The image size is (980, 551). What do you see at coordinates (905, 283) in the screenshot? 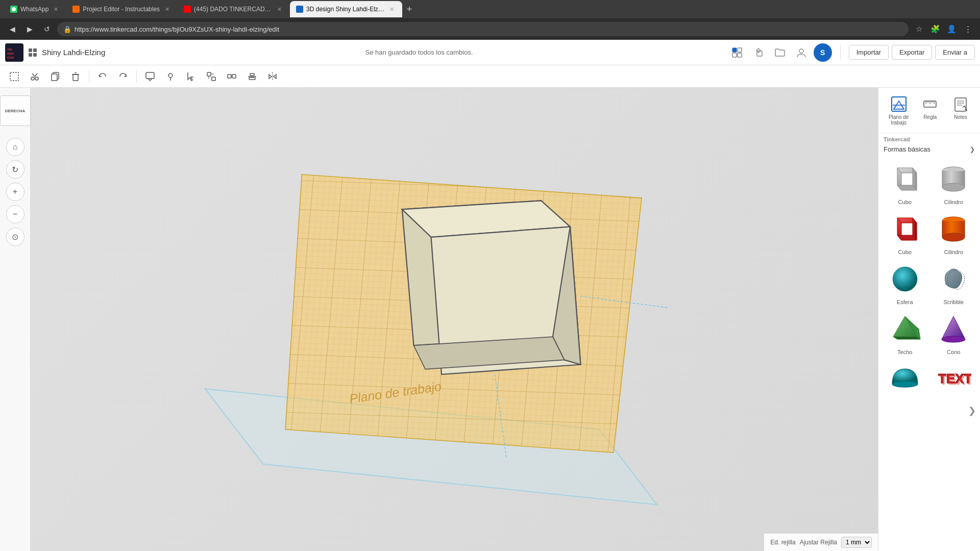
I see `shape-sphere: Esfera` at bounding box center [905, 283].